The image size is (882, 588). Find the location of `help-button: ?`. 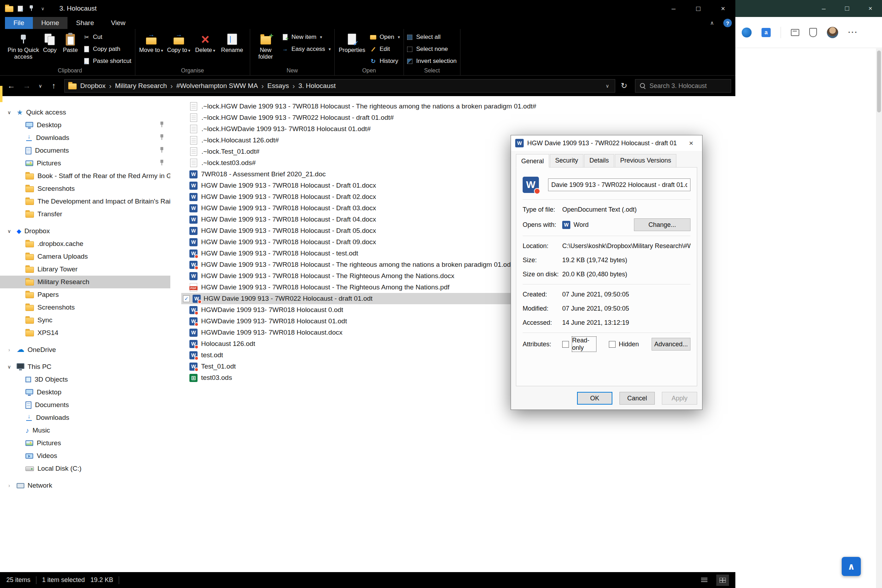

help-button: ? is located at coordinates (728, 23).